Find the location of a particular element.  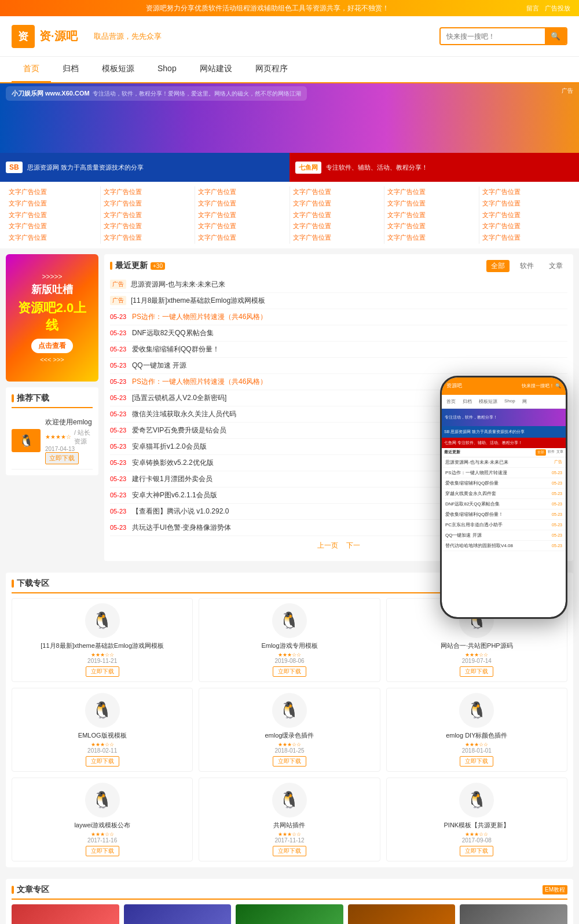

phone-item-title: PC京东出用非道白透小助手 is located at coordinates (497, 525).